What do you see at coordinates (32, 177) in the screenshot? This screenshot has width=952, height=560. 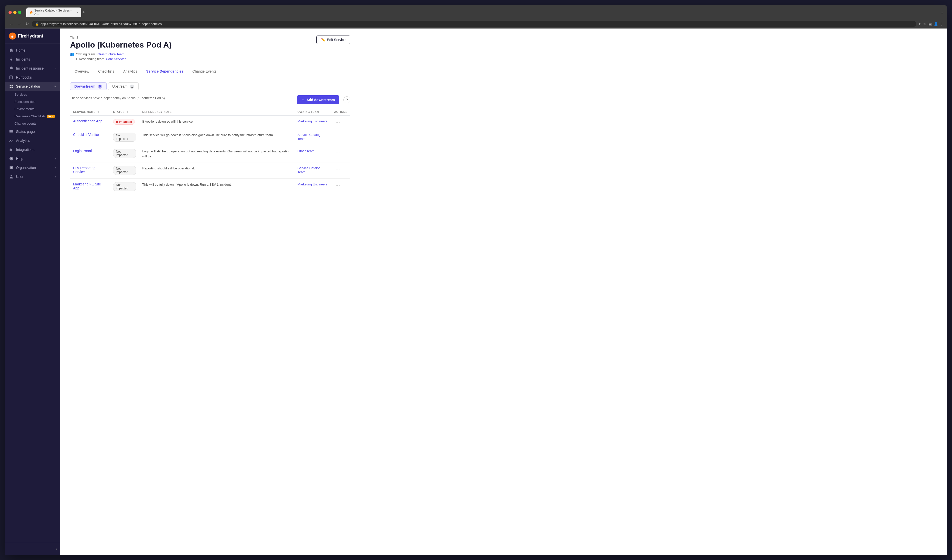 I see `sidebar-item-user: User ›` at bounding box center [32, 177].